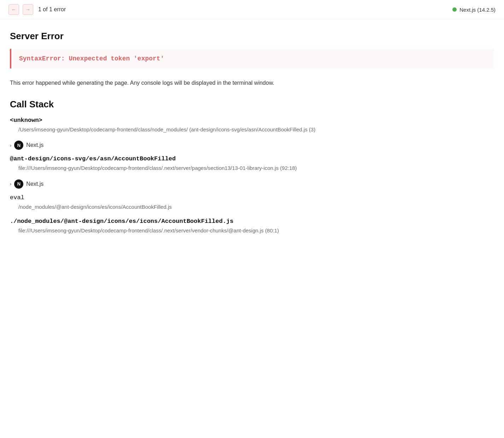 Image resolution: width=504 pixels, height=438 pixels. I want to click on frame-2-name: @ant-design/icons-svg/es/asn/AccountBook…, so click(252, 159).